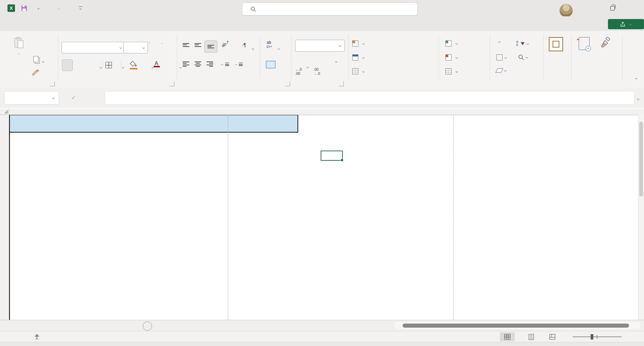  Describe the element at coordinates (269, 45) in the screenshot. I see `wrap-text-button: abc↩` at that location.